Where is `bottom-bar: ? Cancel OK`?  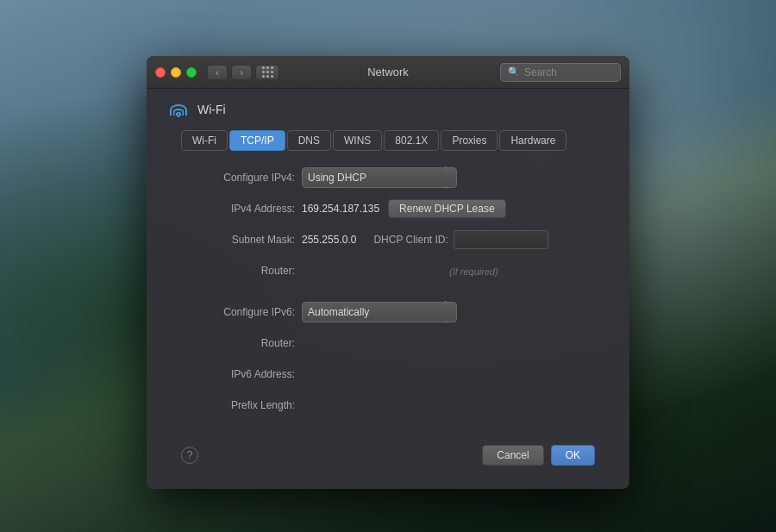 bottom-bar: ? Cancel OK is located at coordinates (388, 455).